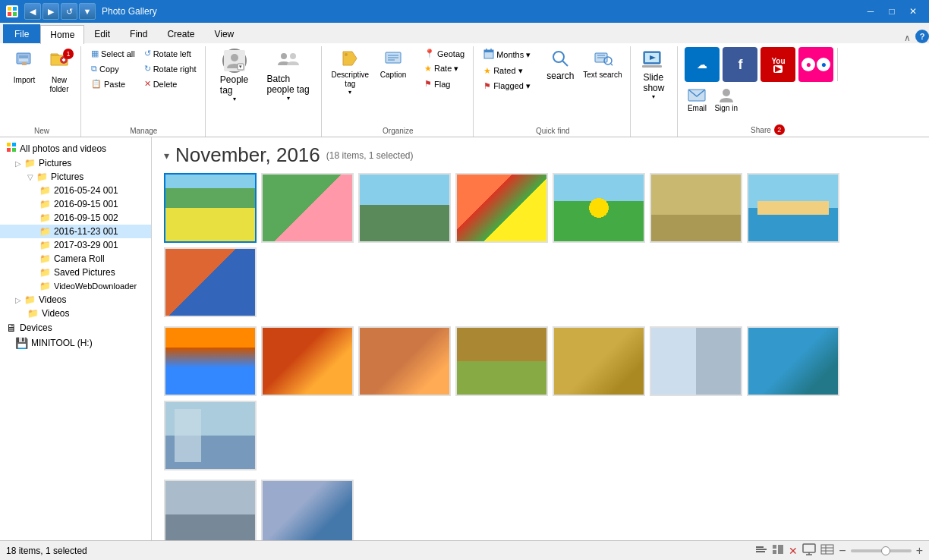 The image size is (929, 560). I want to click on tab-edit: Edit, so click(102, 33).